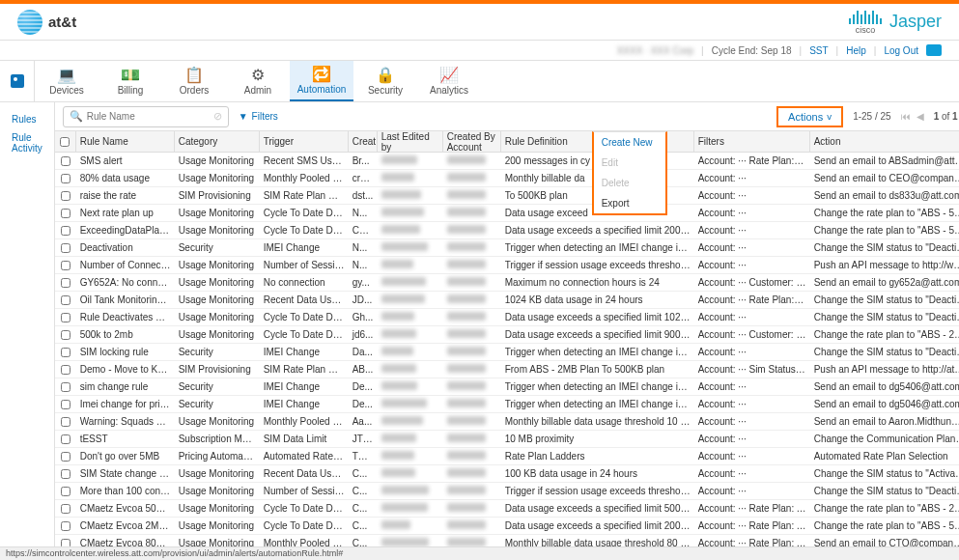  What do you see at coordinates (598, 230) in the screenshot?
I see `cell-rule-definition: Data usage exceeds a specified limit 200…` at bounding box center [598, 230].